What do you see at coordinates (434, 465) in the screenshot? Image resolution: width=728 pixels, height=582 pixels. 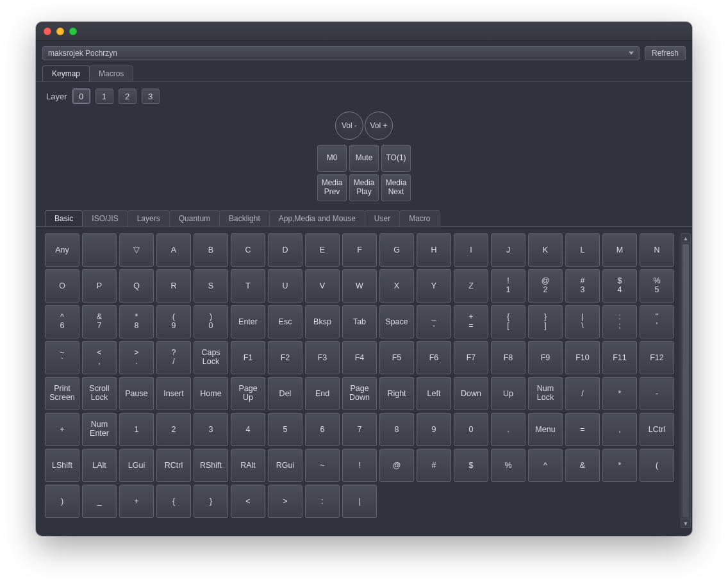 I see `keycode-r7c0: #` at bounding box center [434, 465].